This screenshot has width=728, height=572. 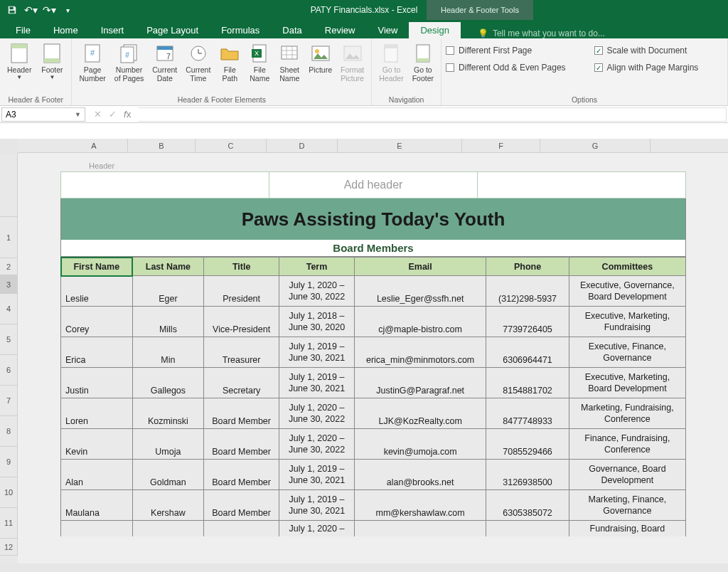 I want to click on row-7: 7, so click(x=9, y=401).